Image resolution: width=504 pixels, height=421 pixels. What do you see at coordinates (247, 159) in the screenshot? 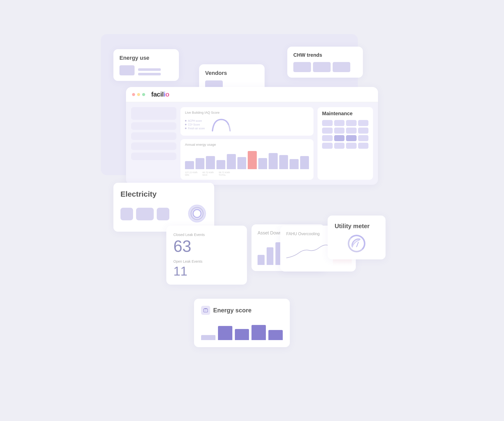
I see `annual-bars` at bounding box center [247, 159].